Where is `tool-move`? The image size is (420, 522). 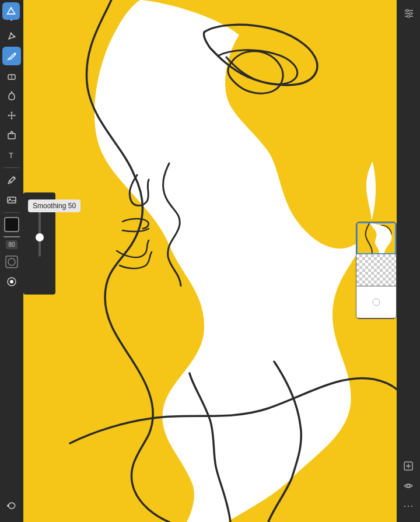
tool-move is located at coordinates (12, 115).